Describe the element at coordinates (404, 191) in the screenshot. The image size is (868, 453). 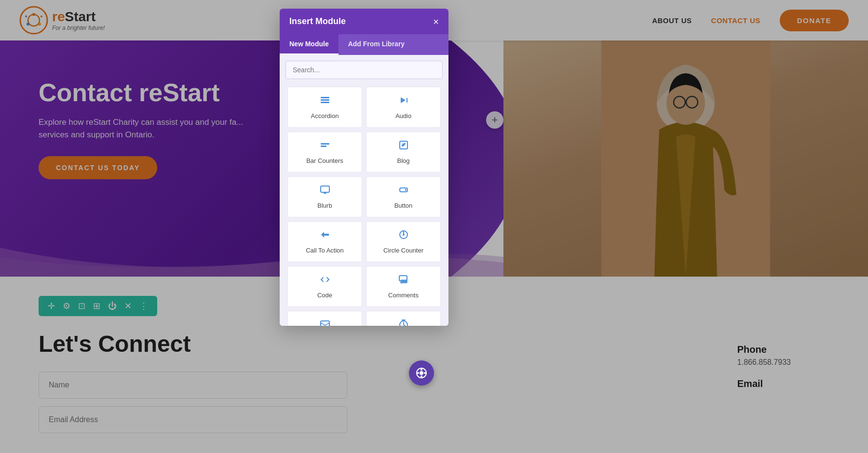
I see `button-icon` at that location.